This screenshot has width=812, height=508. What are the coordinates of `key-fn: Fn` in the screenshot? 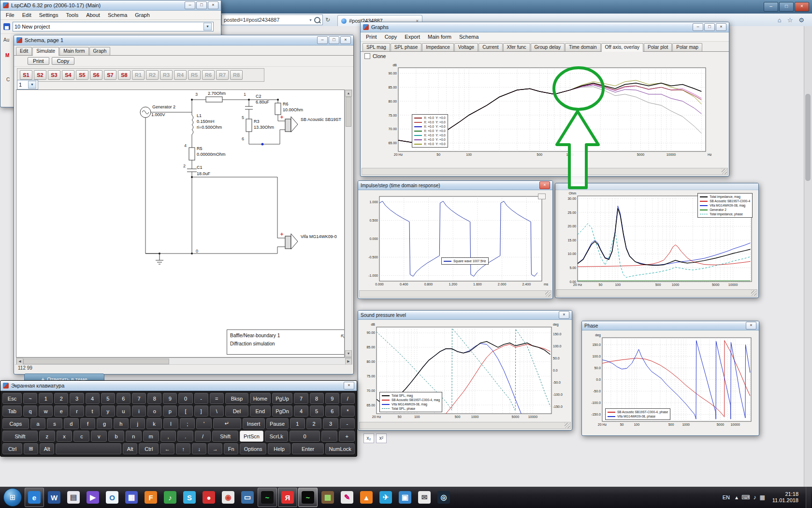 It's located at (231, 449).